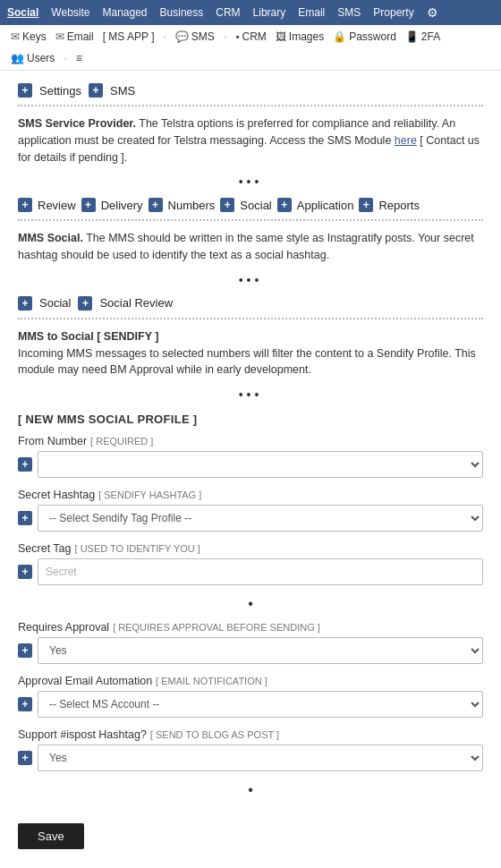 Image resolution: width=501 pixels, height=868 pixels. What do you see at coordinates (25, 651) in the screenshot?
I see `requires-approval-plus-btn: +` at bounding box center [25, 651].